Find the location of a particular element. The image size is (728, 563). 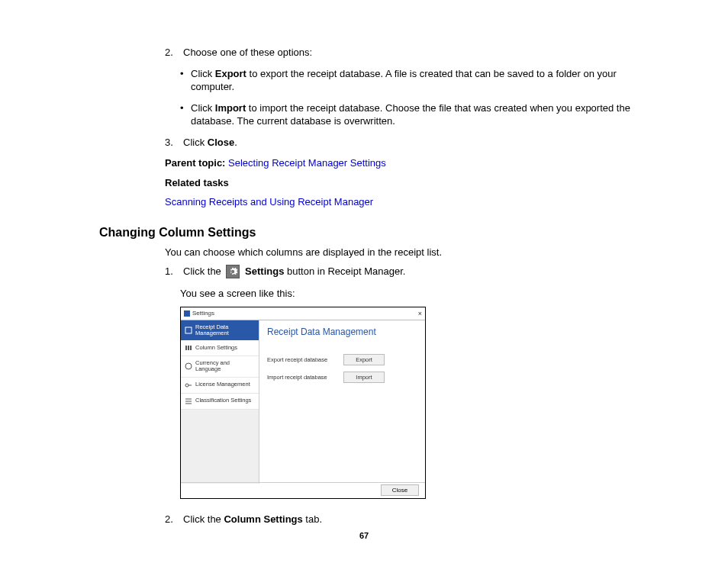

text: to import the receipt database. Choose t… is located at coordinates (411, 114).